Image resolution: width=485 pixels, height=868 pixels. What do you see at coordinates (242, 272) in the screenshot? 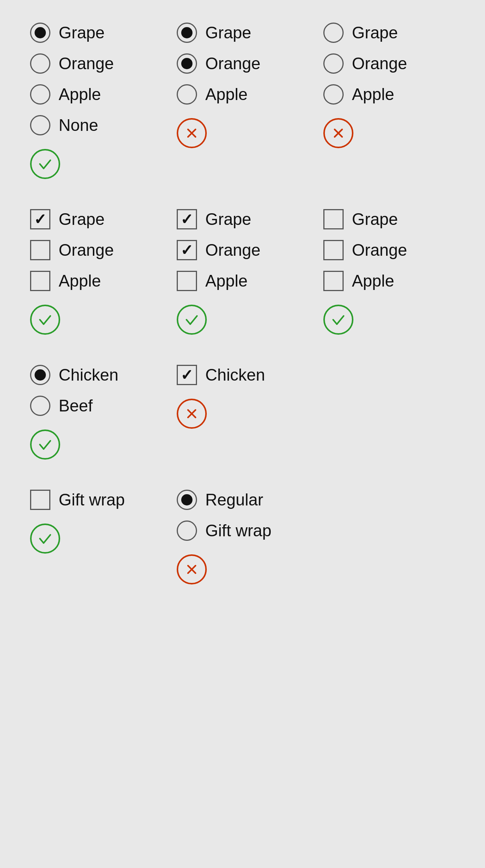
I see `section-checkbox-fruit: GrapeOrangeApple GrapeOrangeApple GrapeO…` at bounding box center [242, 272].